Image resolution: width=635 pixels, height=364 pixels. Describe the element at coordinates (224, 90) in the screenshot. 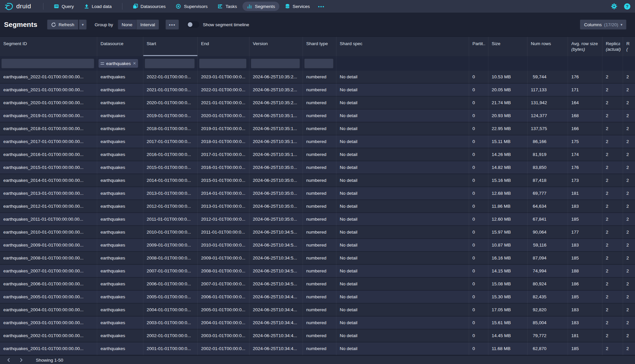

I see `cell-end: 2022-01-01T00:00:0...` at that location.